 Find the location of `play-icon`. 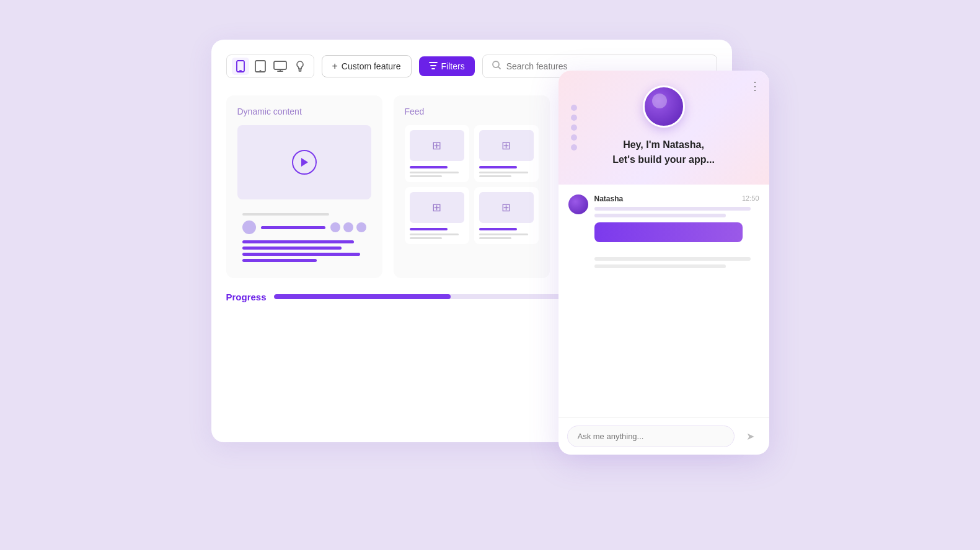

play-icon is located at coordinates (304, 162).